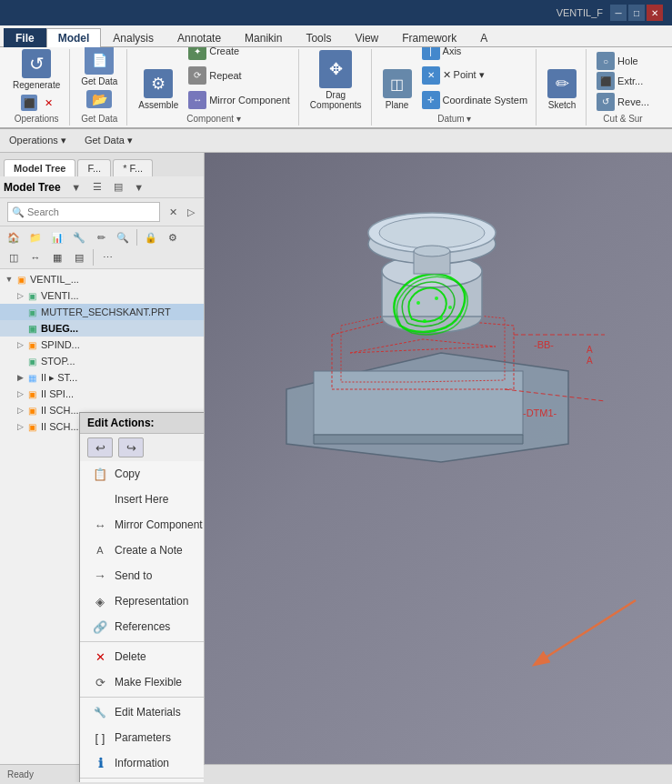 The image size is (672, 784). Describe the element at coordinates (49, 103) in the screenshot. I see `regen-x-btn: ✕` at that location.